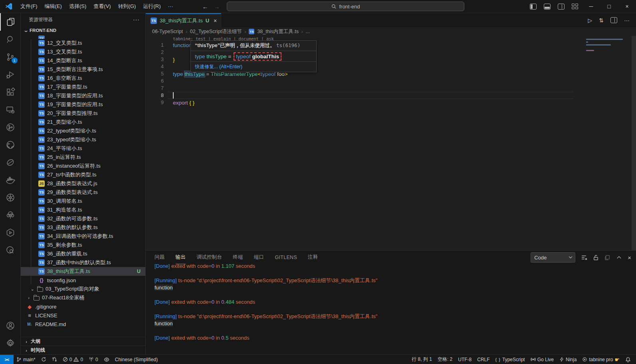 This screenshot has width=636, height=364. I want to click on status-screencast-eye, so click(107, 359).